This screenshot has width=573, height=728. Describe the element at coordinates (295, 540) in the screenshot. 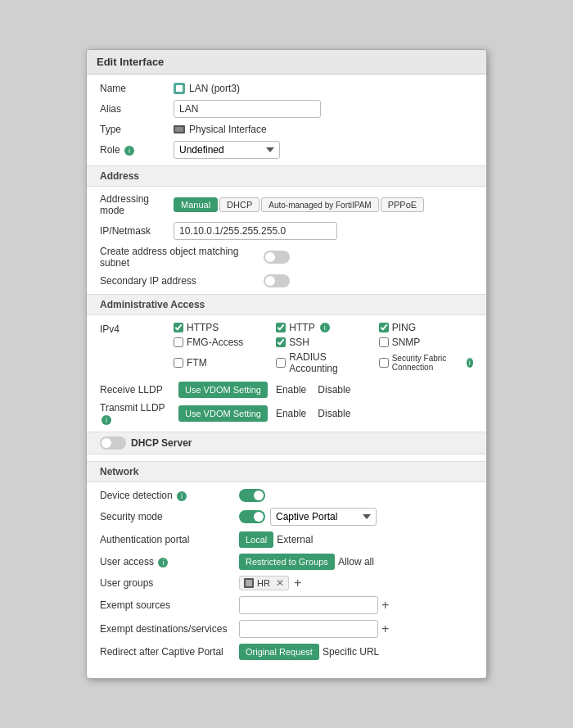

I see `auth-external-btn: External` at that location.